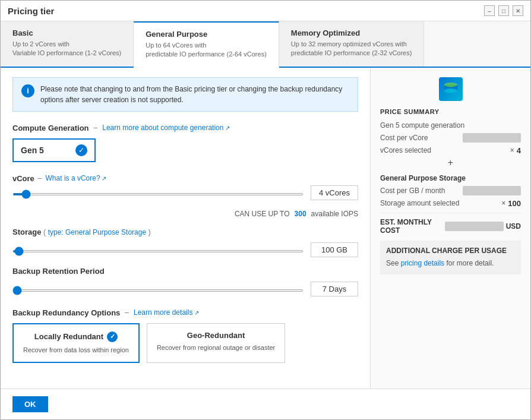 Image resolution: width=531 pixels, height=420 pixels. Describe the element at coordinates (207, 45) in the screenshot. I see `tab-general-purpose: General Purpose Up to 64 vCores with pre…` at that location.